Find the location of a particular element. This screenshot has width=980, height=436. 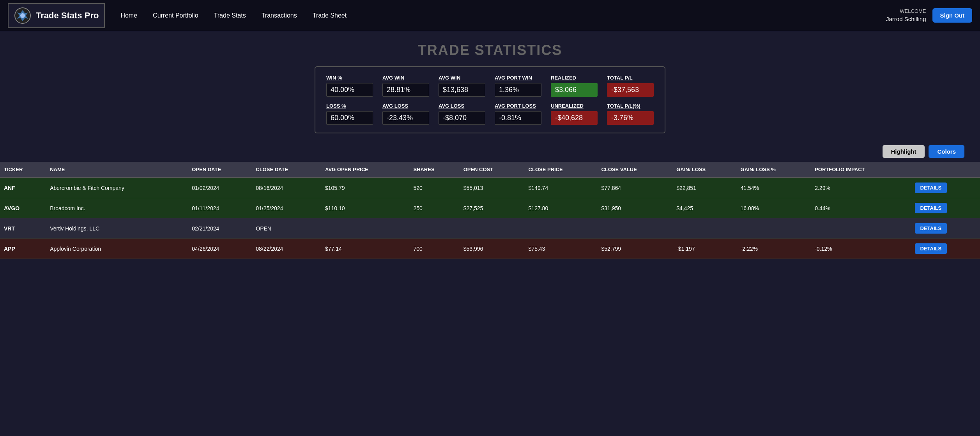

cell-ticker: VRT is located at coordinates (23, 229).